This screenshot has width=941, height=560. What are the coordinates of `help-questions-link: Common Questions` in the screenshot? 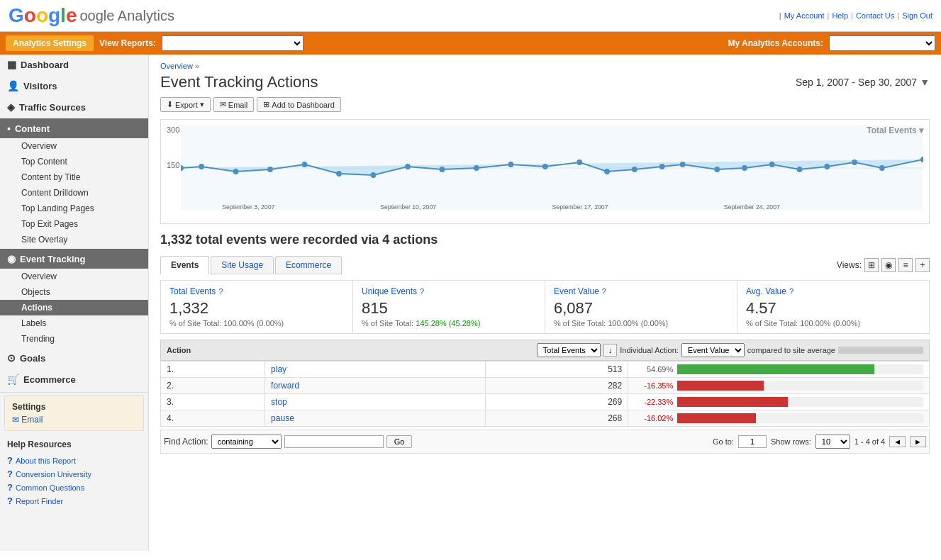 It's located at (50, 488).